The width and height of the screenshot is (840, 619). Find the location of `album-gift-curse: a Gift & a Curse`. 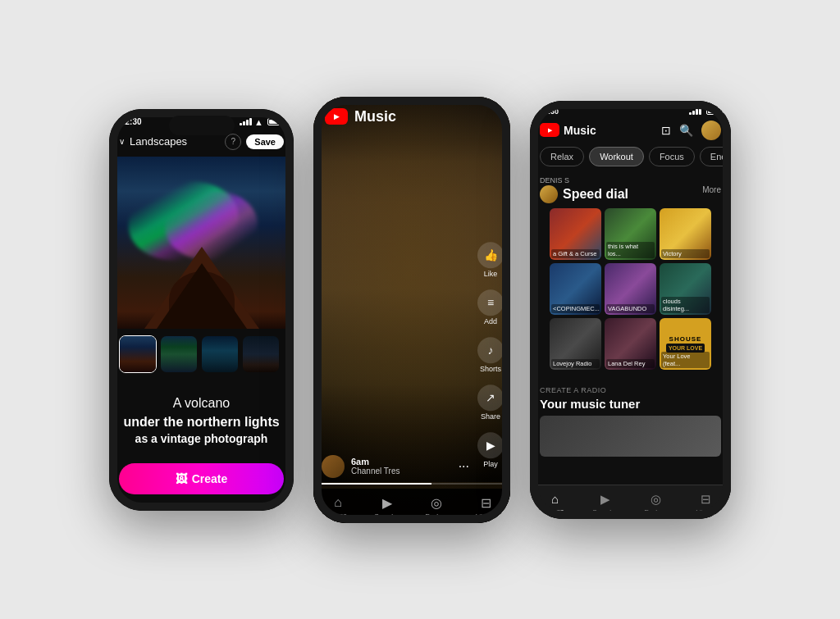

album-gift-curse: a Gift & a Curse is located at coordinates (576, 234).